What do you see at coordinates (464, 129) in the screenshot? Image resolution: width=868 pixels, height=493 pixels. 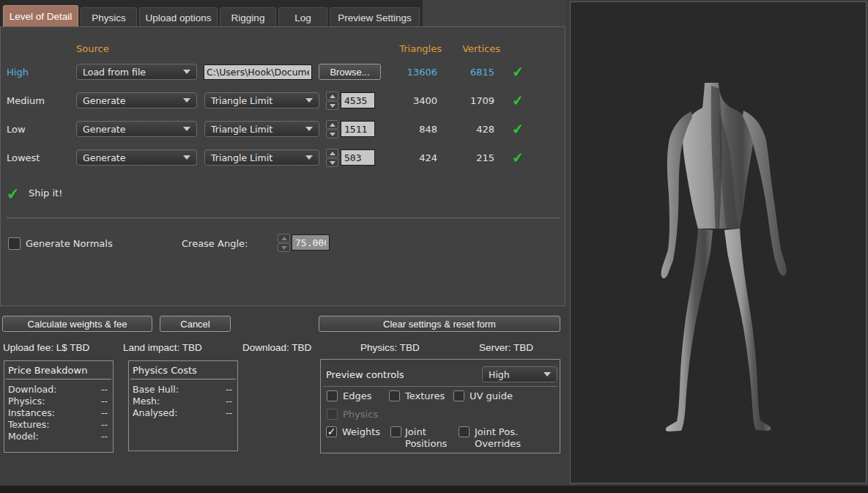 I see `low-vertices-value: 428` at bounding box center [464, 129].